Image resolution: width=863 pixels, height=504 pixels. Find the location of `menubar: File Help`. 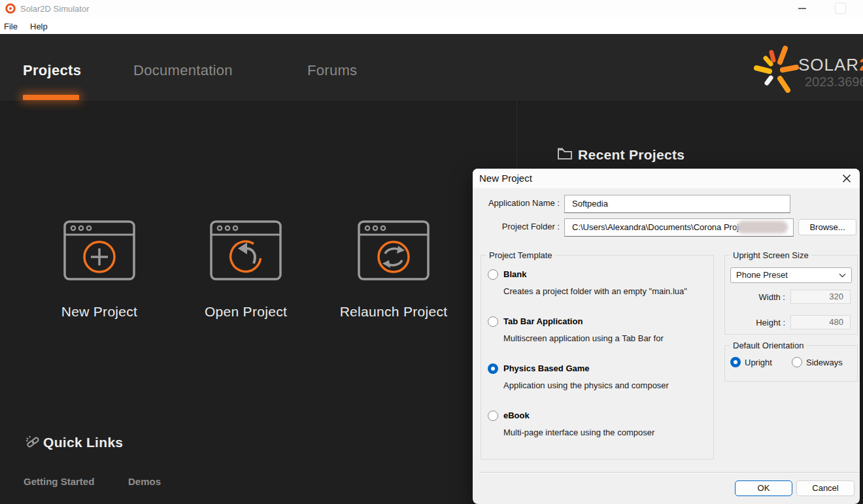

menubar: File Help is located at coordinates (432, 26).